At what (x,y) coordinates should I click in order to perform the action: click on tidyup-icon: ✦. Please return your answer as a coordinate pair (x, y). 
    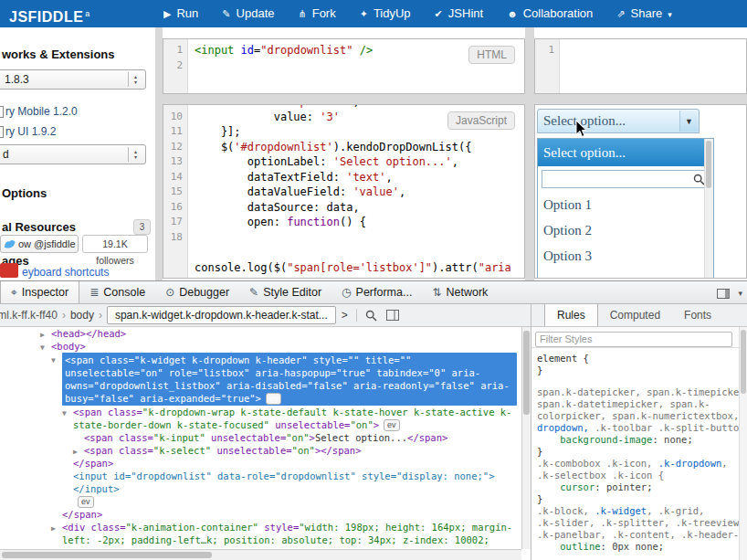
    Looking at the image, I should click on (363, 14).